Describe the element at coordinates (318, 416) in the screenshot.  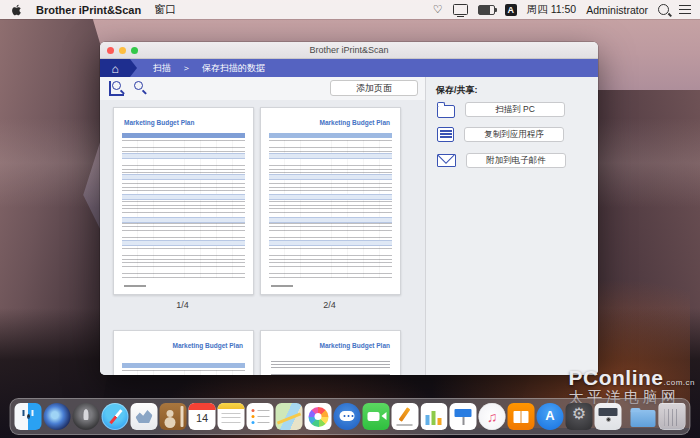
I see `photos-icon` at that location.